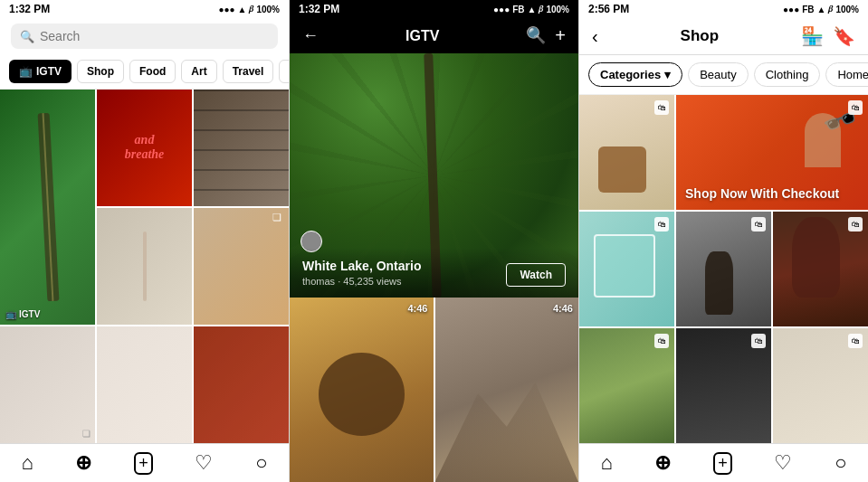 The width and height of the screenshot is (868, 482). I want to click on search-input, so click(154, 36).